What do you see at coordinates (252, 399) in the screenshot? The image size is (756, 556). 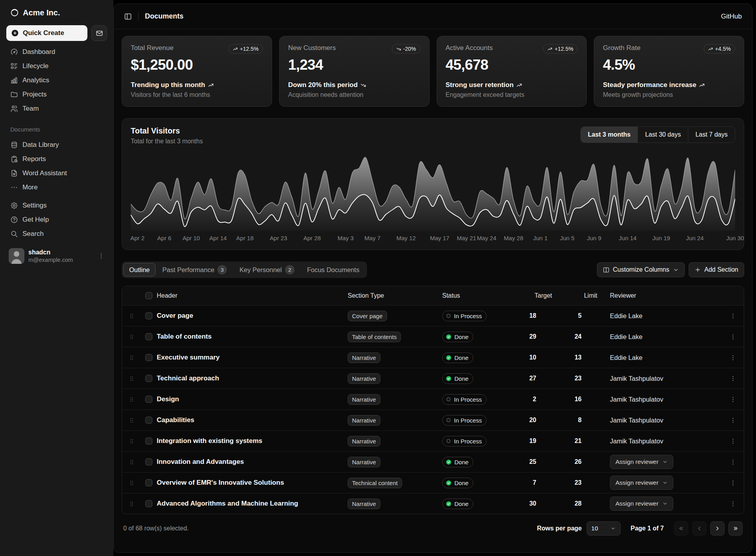 I see `row-header-link: Design` at bounding box center [252, 399].